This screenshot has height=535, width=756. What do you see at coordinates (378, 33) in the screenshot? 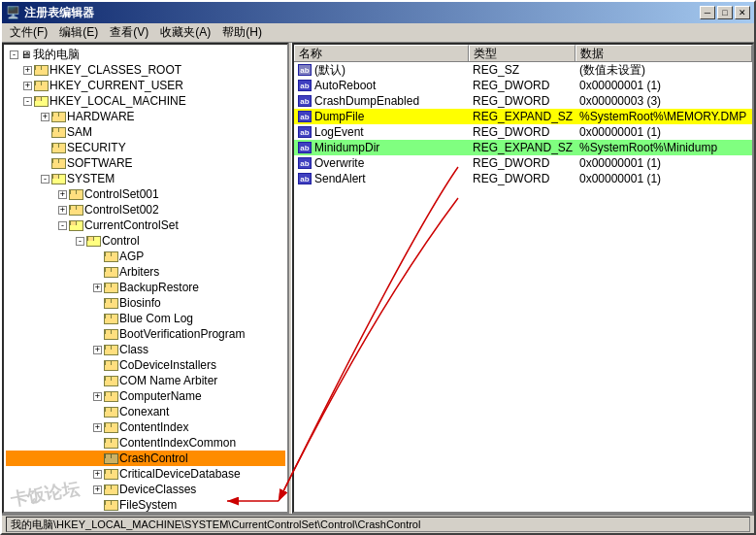
I see `menu-bar: 文件(F) 编辑(E) 查看(V) 收藏夹(A) 帮助(H)` at bounding box center [378, 33].